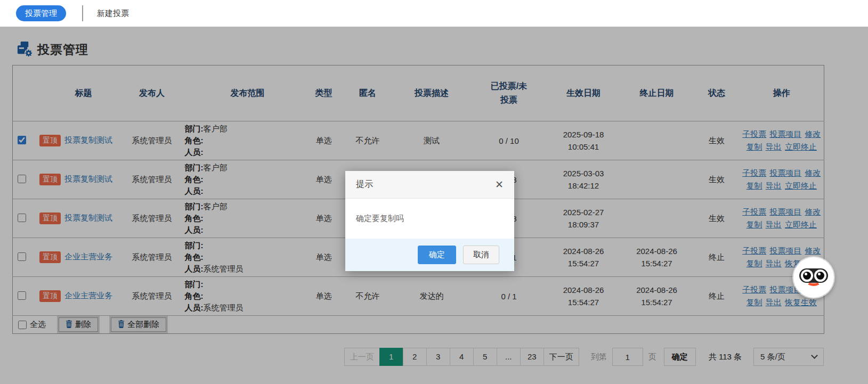 This screenshot has height=384, width=868. What do you see at coordinates (41, 13) in the screenshot?
I see `tab-vote-management: 投票管理` at bounding box center [41, 13].